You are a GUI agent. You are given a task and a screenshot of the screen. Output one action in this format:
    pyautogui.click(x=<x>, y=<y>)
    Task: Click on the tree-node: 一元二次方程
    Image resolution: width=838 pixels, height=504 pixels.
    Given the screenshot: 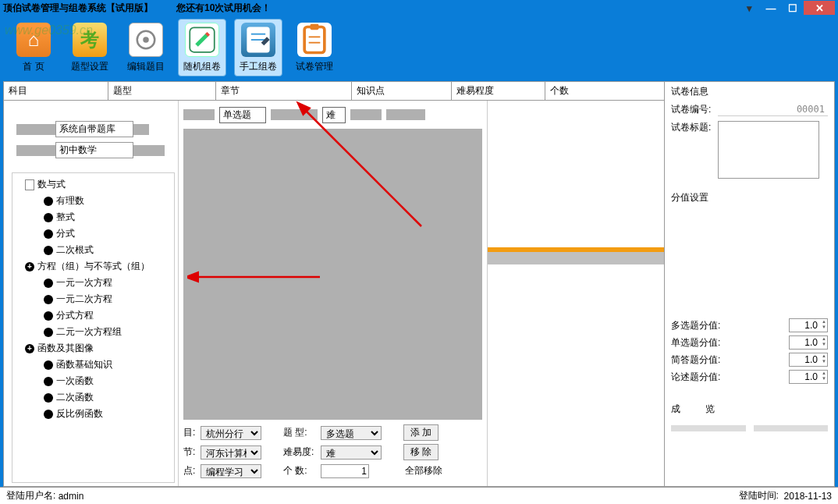 What is the action you would take?
    pyautogui.click(x=108, y=300)
    